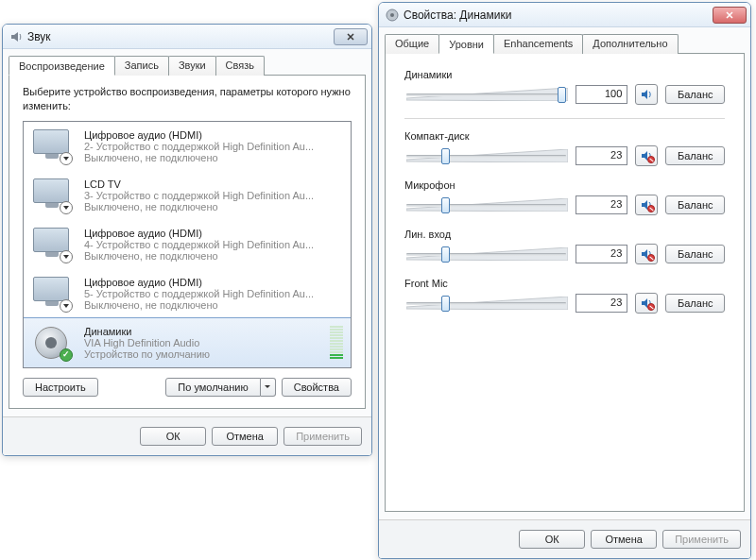 The image size is (756, 560). What do you see at coordinates (565, 283) in the screenshot?
I see `level-label: Front Mic` at bounding box center [565, 283].